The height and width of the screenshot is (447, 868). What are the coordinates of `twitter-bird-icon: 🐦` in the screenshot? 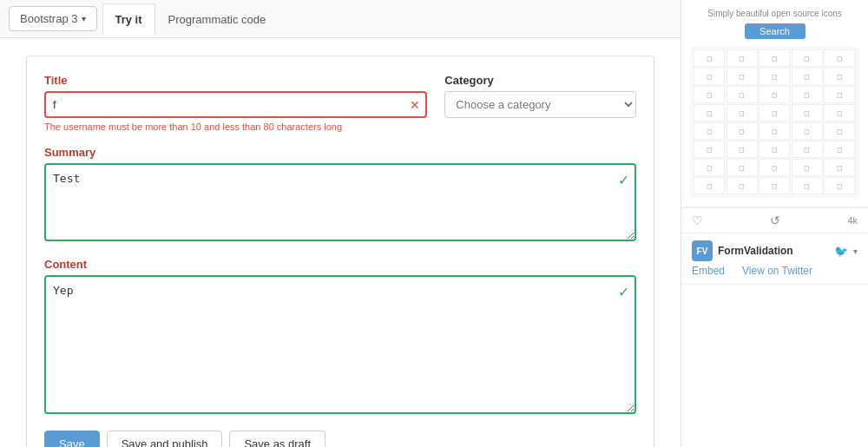 It's located at (841, 252).